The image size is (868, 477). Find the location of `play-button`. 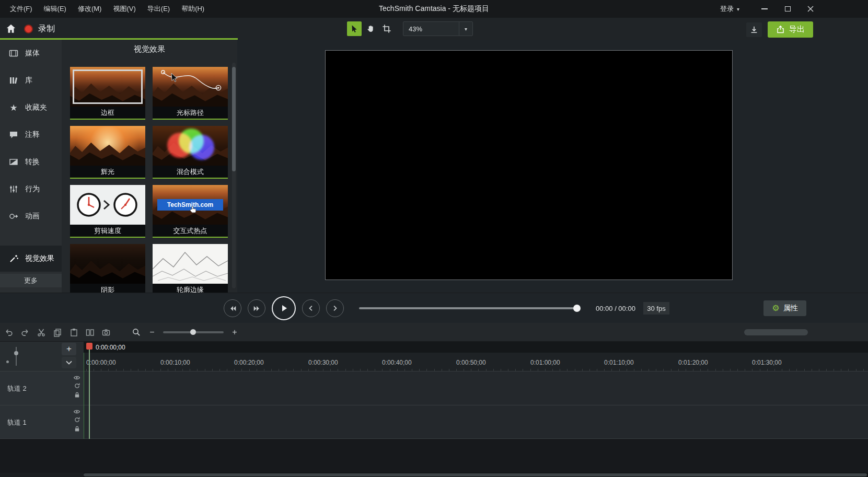

play-button is located at coordinates (284, 308).